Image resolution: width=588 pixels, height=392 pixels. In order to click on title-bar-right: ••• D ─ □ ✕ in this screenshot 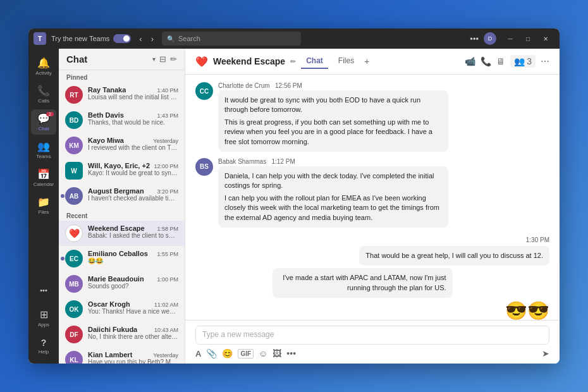, I will do `click(512, 39)`.